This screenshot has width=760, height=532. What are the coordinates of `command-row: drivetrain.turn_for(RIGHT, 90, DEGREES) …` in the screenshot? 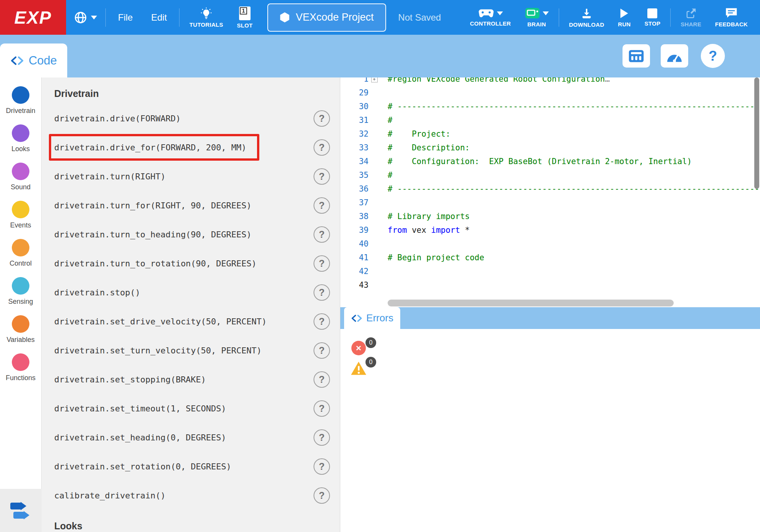 It's located at (191, 205).